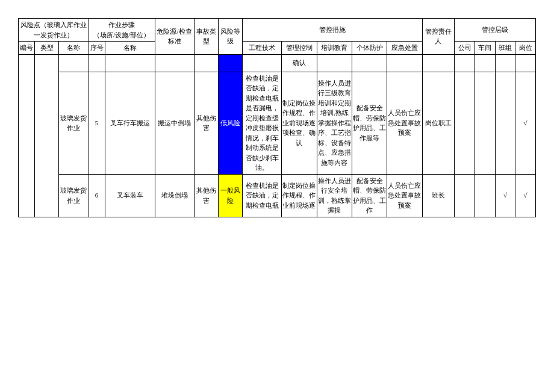  Describe the element at coordinates (334, 63) in the screenshot. I see `cell-training` at that location.